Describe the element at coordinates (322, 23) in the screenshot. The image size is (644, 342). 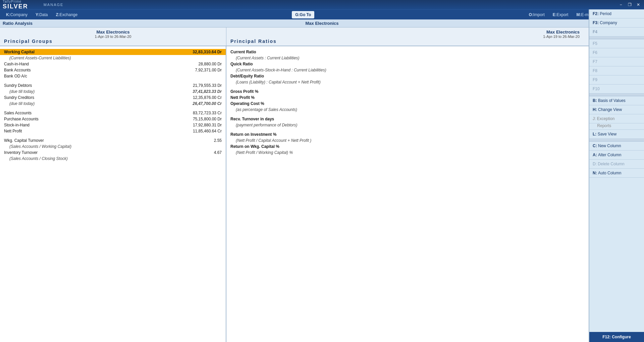
I see `report-title-bar: Ratio Analysis Max Electronics ✕` at that location.